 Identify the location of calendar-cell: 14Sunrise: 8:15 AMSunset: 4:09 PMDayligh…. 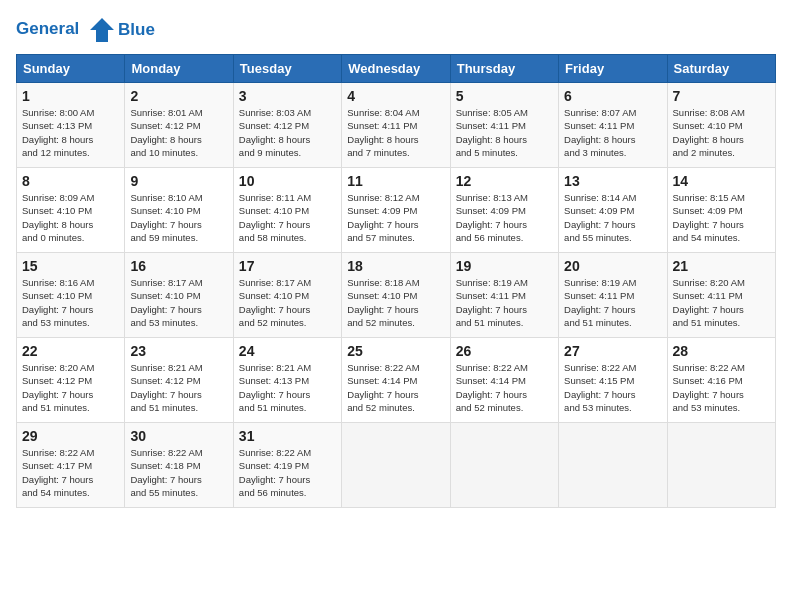
(721, 210).